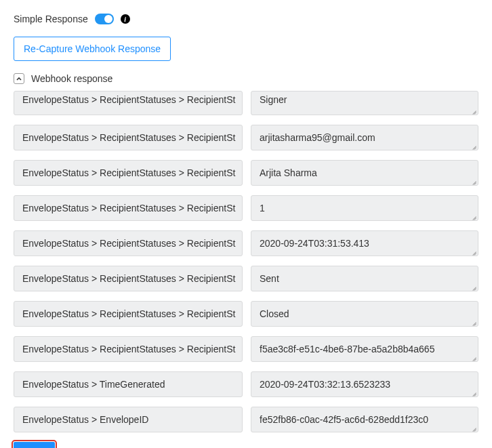  Describe the element at coordinates (72, 79) in the screenshot. I see `section-title: Webhook response` at that location.